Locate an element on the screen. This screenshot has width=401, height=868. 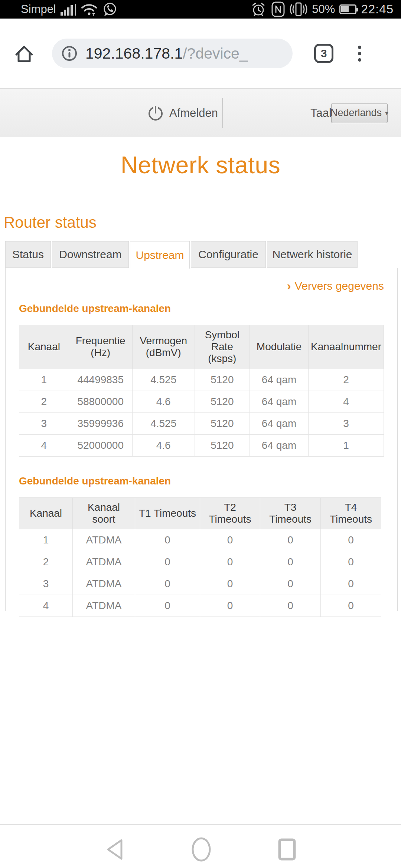
browser-toolbar: 192.168.178.1/?device_ 3 is located at coordinates (200, 53).